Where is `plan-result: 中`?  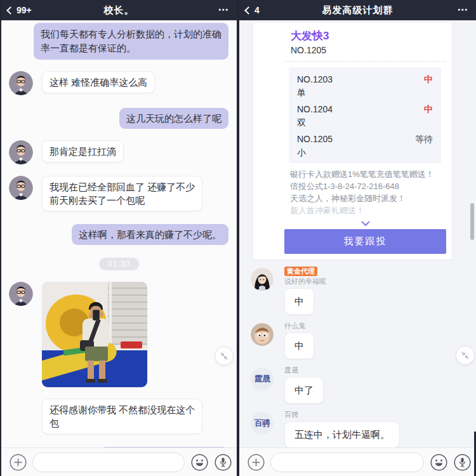
plan-result: 中 is located at coordinates (428, 109).